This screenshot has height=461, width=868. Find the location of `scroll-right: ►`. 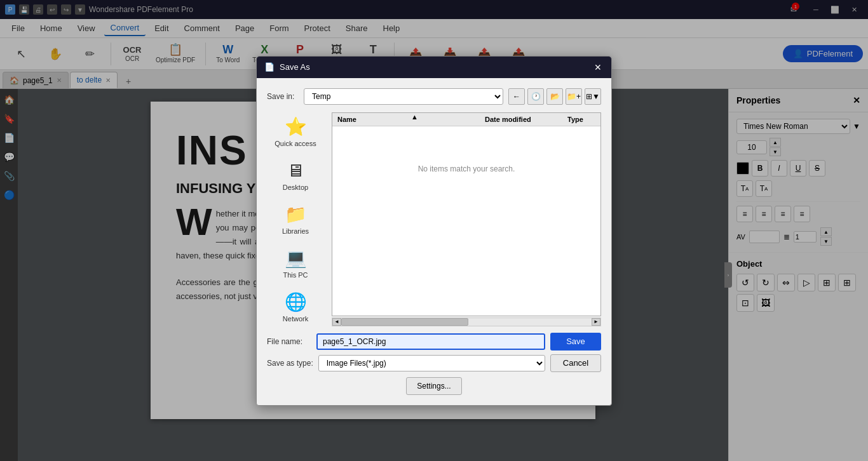

scroll-right: ► is located at coordinates (596, 322).